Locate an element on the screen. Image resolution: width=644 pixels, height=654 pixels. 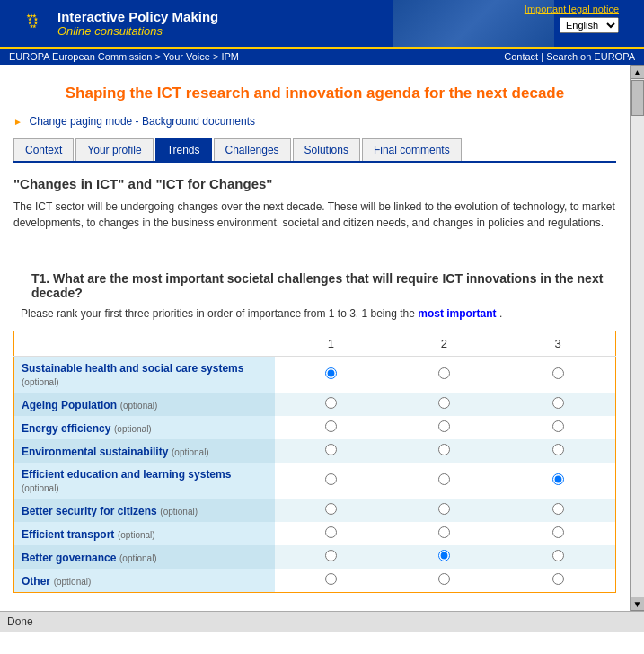
radio-row3-col2 is located at coordinates (559, 449).